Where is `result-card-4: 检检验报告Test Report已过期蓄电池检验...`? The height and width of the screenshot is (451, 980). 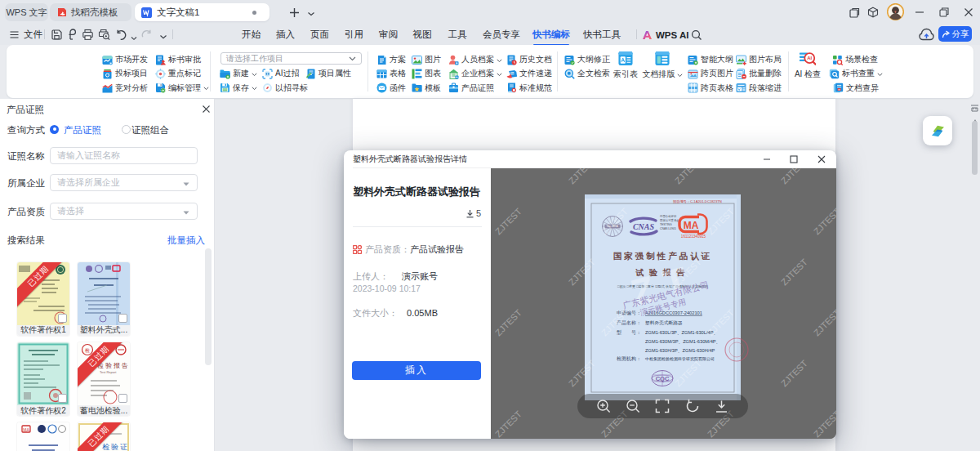
result-card-4: 检检验报告Test Report已过期蓄电池检验... is located at coordinates (104, 379).